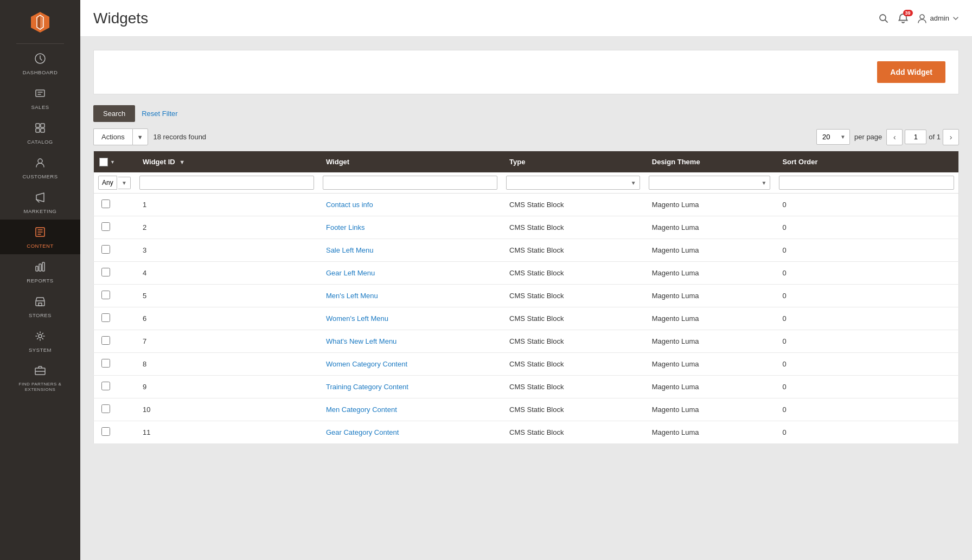 The image size is (972, 560). I want to click on grid-toolbar-left: Actions ▼ 18 records found, so click(150, 137).